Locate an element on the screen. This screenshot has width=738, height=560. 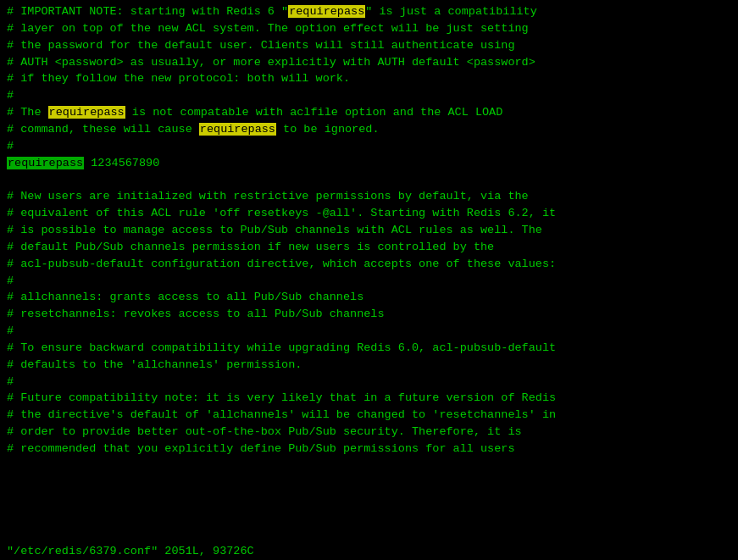
highlight-requirepass-active: requirepass is located at coordinates (46, 163).